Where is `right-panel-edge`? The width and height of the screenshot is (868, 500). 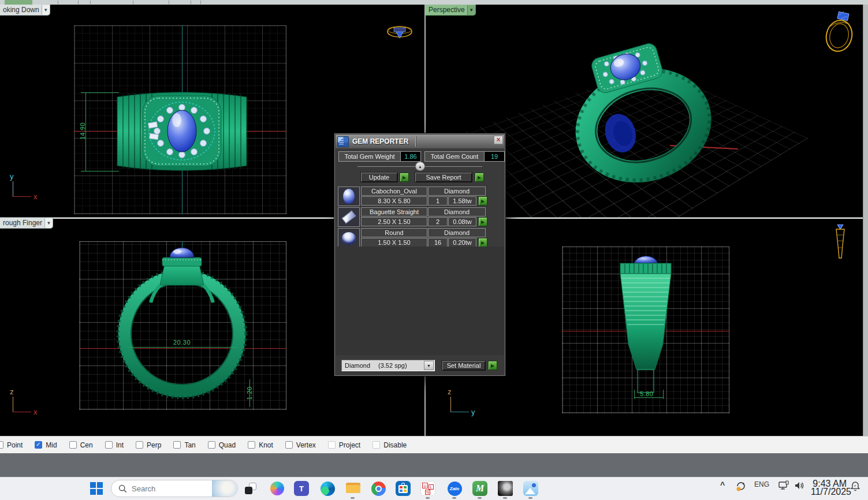
right-panel-edge is located at coordinates (865, 221).